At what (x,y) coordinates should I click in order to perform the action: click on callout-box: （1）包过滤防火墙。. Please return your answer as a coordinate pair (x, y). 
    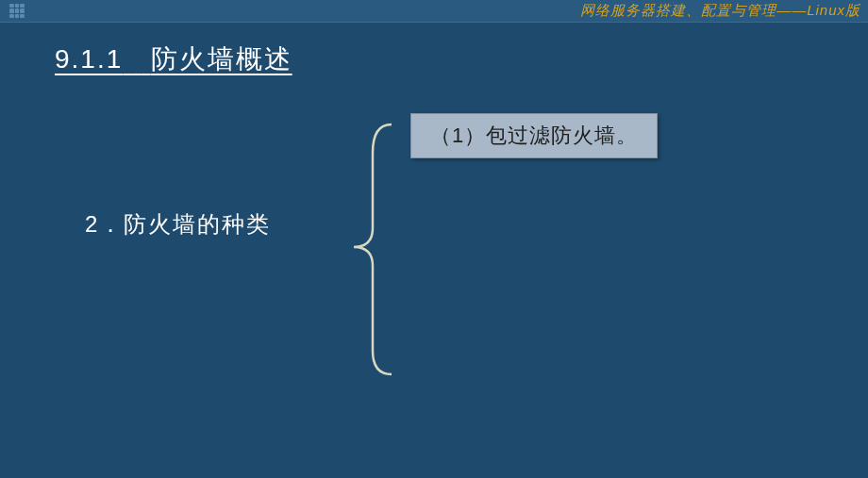
    Looking at the image, I should click on (534, 136).